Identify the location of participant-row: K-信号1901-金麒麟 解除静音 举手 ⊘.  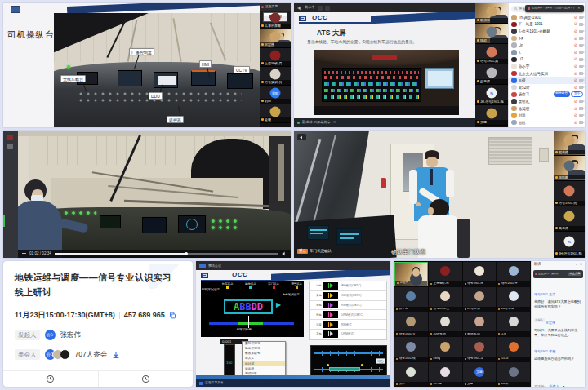
(547, 31).